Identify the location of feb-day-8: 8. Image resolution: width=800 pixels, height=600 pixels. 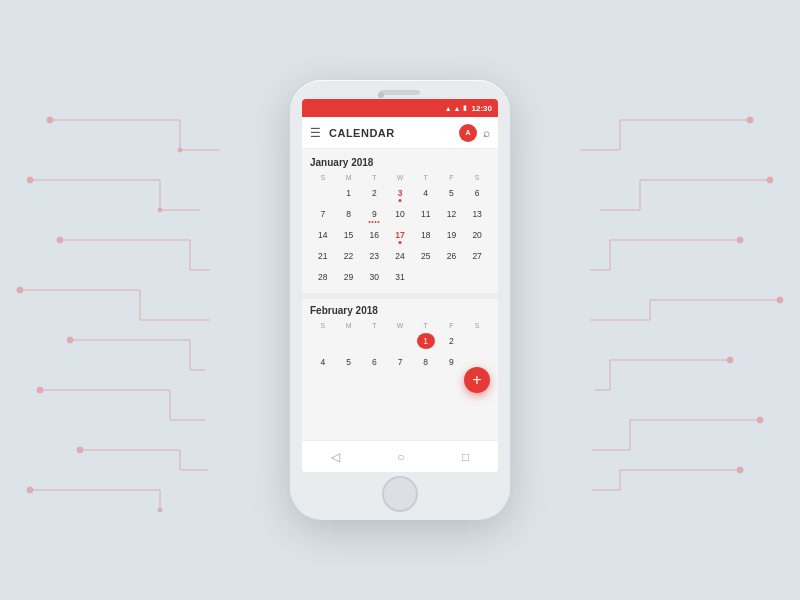
(426, 362).